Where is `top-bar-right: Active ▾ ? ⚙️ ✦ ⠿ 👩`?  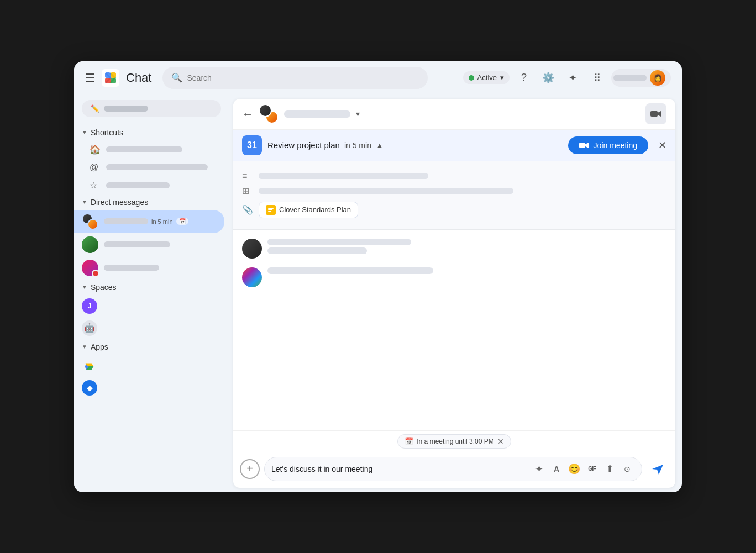
top-bar-right: Active ▾ ? ⚙️ ✦ ⠿ 👩 is located at coordinates (567, 78).